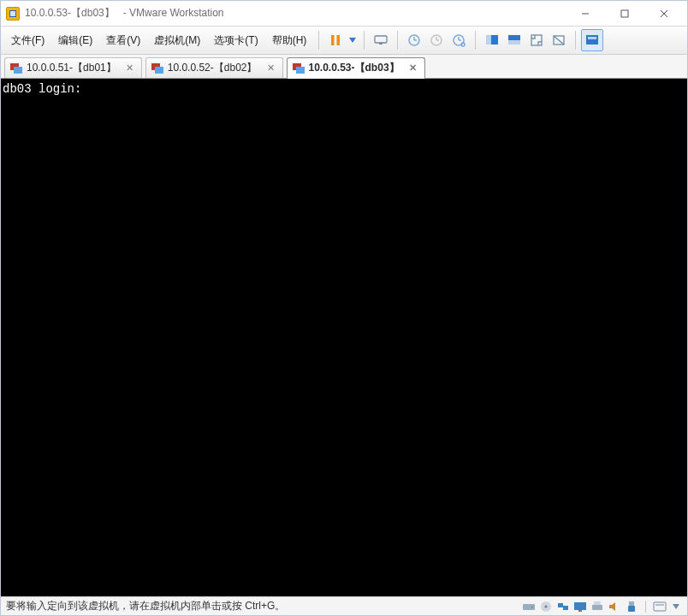 This screenshot has height=616, width=688. What do you see at coordinates (344, 14) in the screenshot?
I see `titlebar: 10.0.0.53-【db03】 - VMware Workstation` at bounding box center [344, 14].